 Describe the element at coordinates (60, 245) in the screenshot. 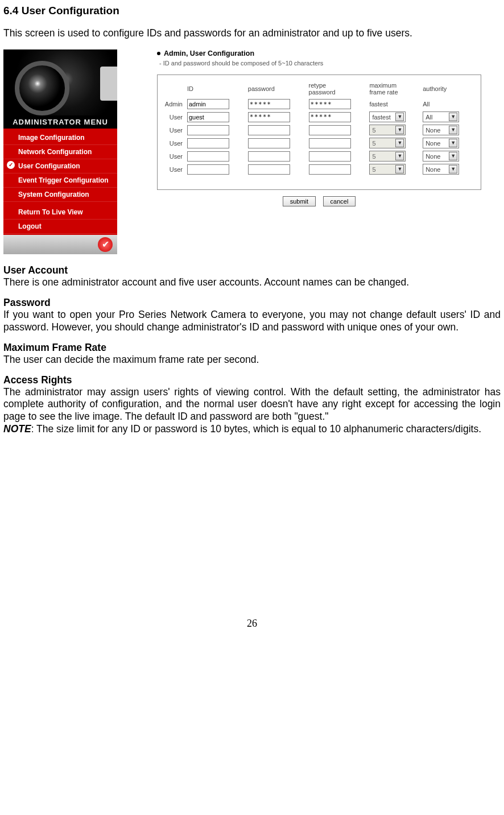

I see `admin-menu-footer: ✔` at that location.